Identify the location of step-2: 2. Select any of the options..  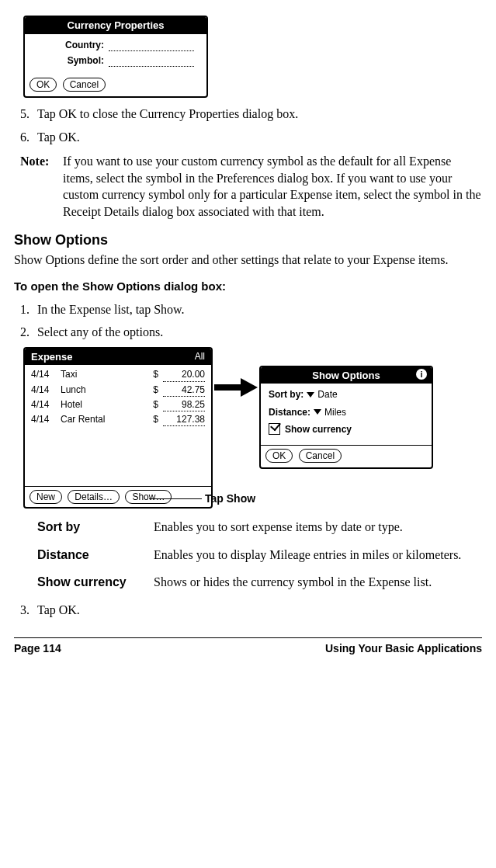
(251, 332).